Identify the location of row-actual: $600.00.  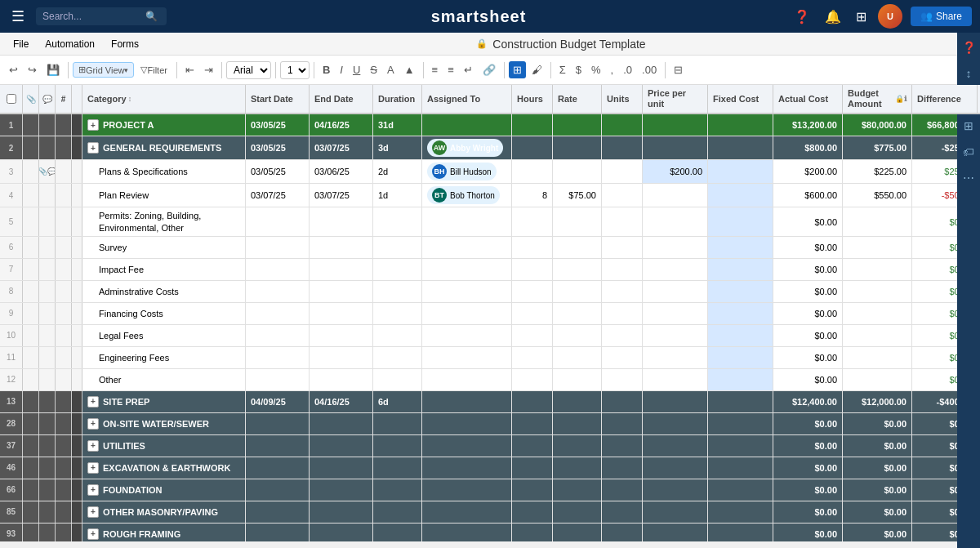
(808, 195).